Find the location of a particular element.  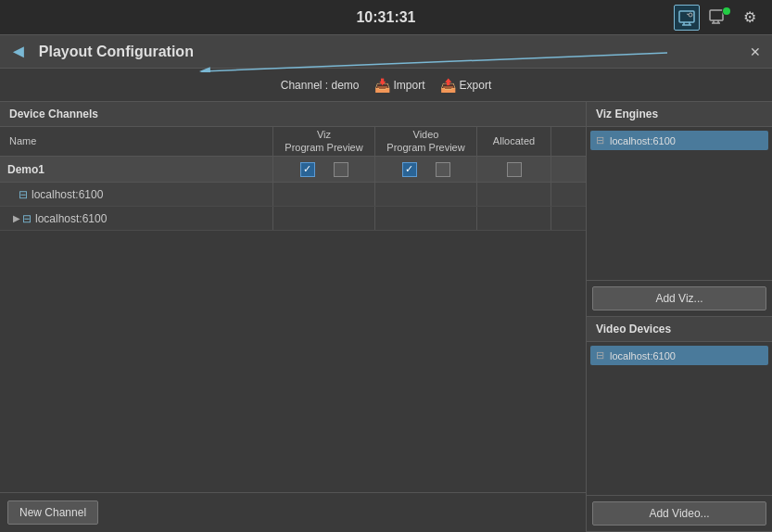

video-device-label: localhost:6100 is located at coordinates (643, 356).